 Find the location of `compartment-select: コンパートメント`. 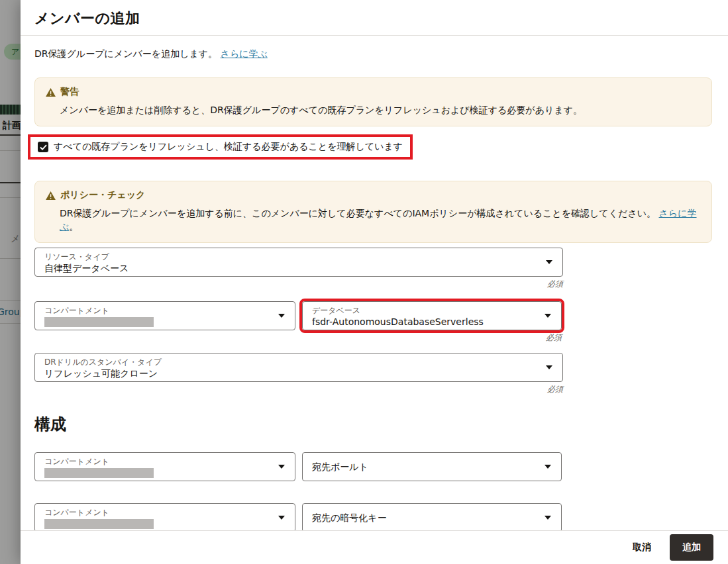

compartment-select: コンパートメント is located at coordinates (165, 316).